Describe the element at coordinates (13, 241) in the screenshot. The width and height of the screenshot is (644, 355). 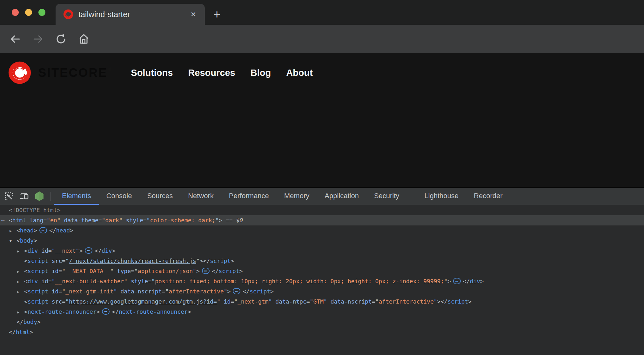
I see `collapse-arrow-icon: ▼` at that location.